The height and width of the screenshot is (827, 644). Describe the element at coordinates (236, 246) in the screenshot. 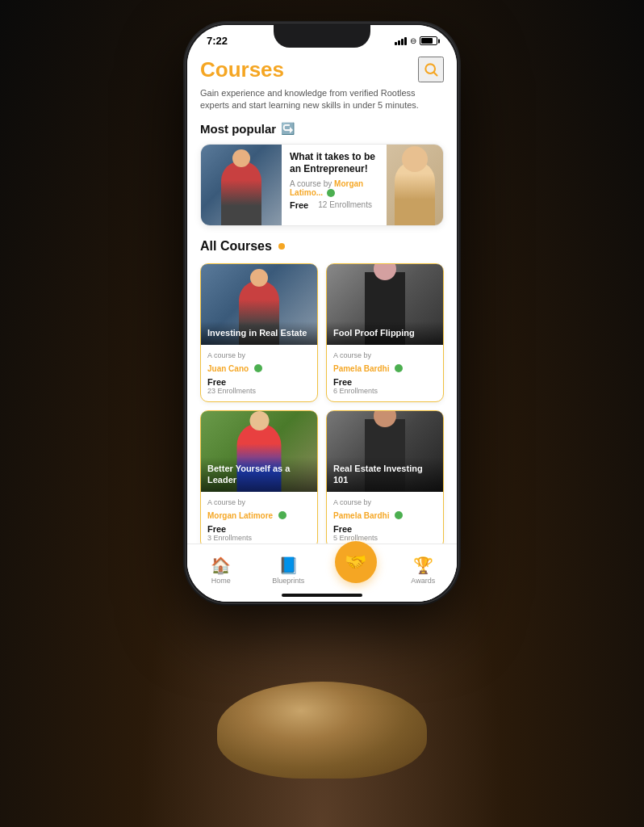

I see `all-courses-title: All Courses` at that location.